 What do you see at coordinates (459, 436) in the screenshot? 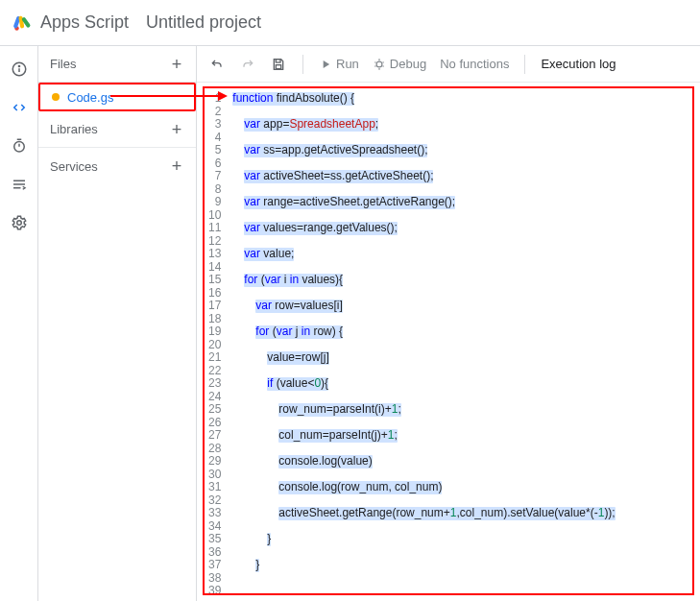
I see `code-line: col_num=parseInt(j)+1;` at bounding box center [459, 436].